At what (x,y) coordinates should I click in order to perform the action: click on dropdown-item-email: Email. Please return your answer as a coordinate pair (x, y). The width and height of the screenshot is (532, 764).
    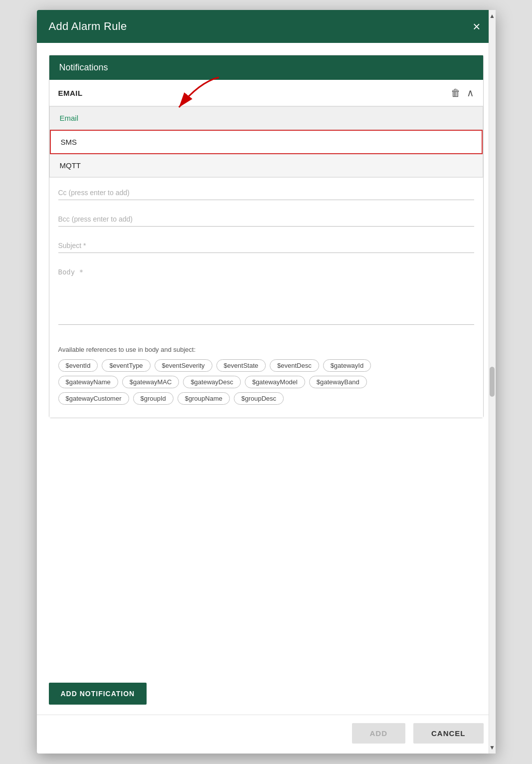
    Looking at the image, I should click on (266, 118).